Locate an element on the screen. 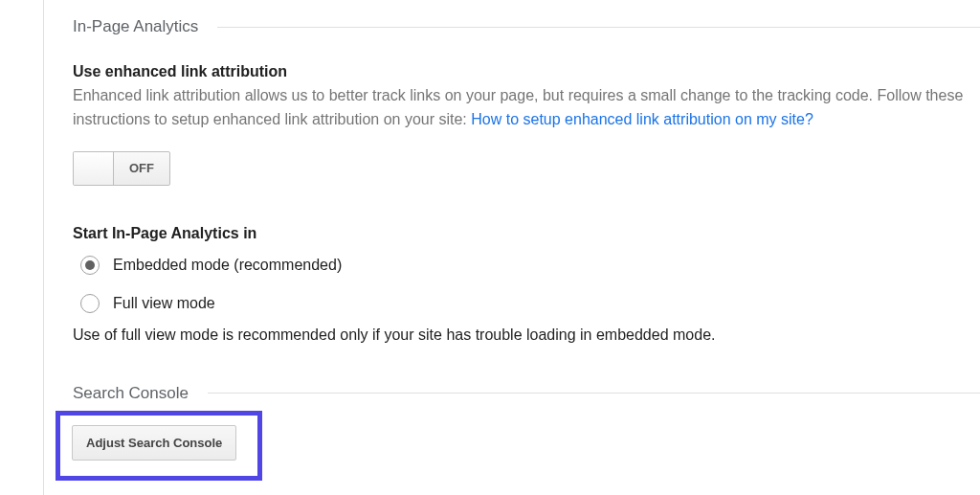 The width and height of the screenshot is (980, 495). enhanced-link-heading: Use enhanced link attribution is located at coordinates (526, 72).